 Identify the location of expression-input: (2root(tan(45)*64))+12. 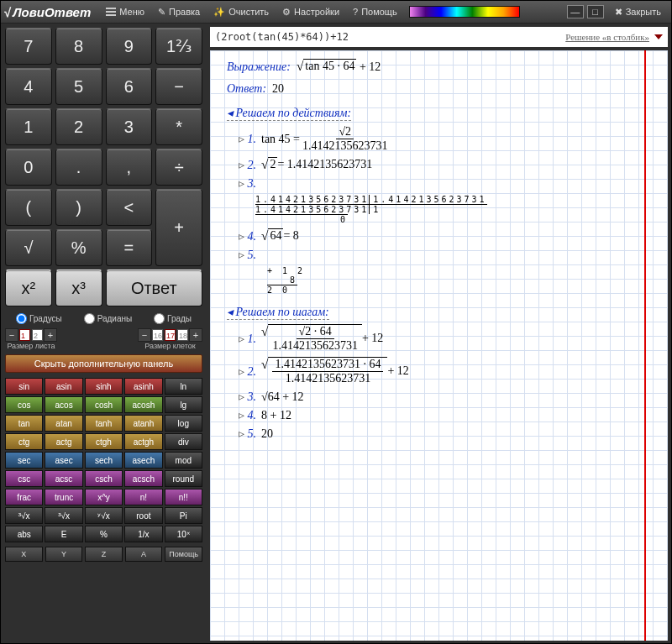
(282, 37).